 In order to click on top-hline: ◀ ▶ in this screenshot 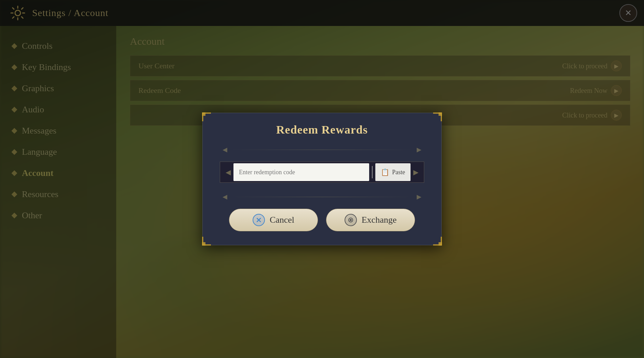, I will do `click(322, 150)`.